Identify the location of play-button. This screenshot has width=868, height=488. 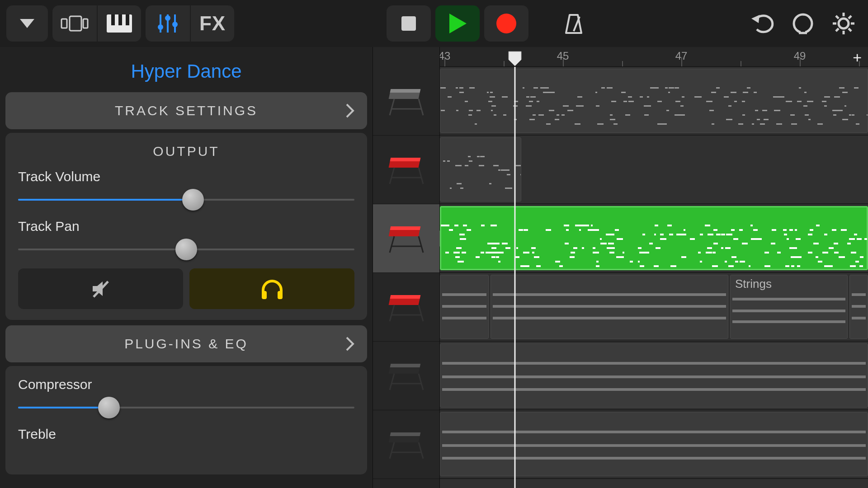
(458, 23).